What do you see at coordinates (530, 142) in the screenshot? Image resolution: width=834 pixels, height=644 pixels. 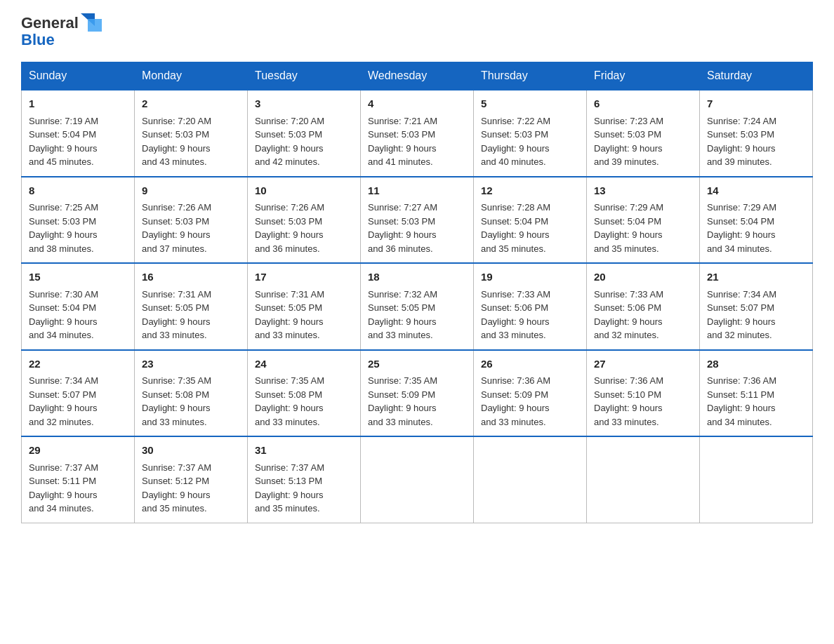 I see `day-info: Sunrise: 7:22 AMSunset: 5:03 PMDaylight:…` at bounding box center [530, 142].